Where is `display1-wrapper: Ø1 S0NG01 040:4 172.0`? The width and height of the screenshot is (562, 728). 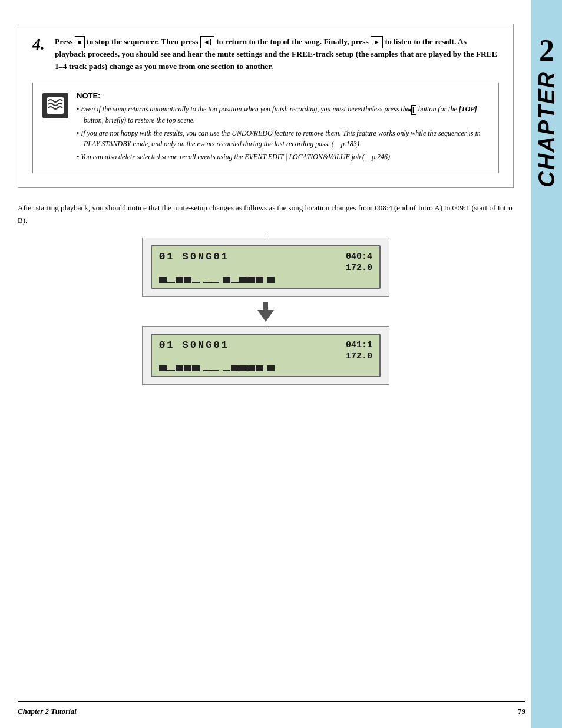
display1-wrapper: Ø1 S0NG01 040:4 172.0 is located at coordinates (266, 267).